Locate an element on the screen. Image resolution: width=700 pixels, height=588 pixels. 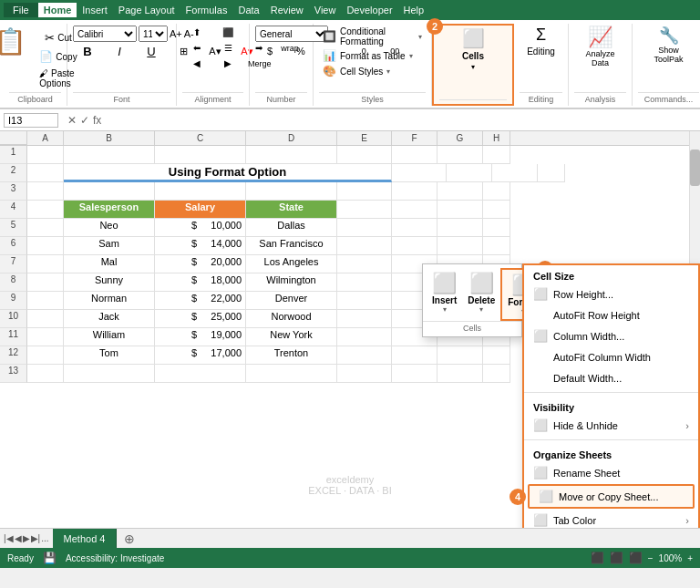
file-menu: File is located at coordinates (21, 10).